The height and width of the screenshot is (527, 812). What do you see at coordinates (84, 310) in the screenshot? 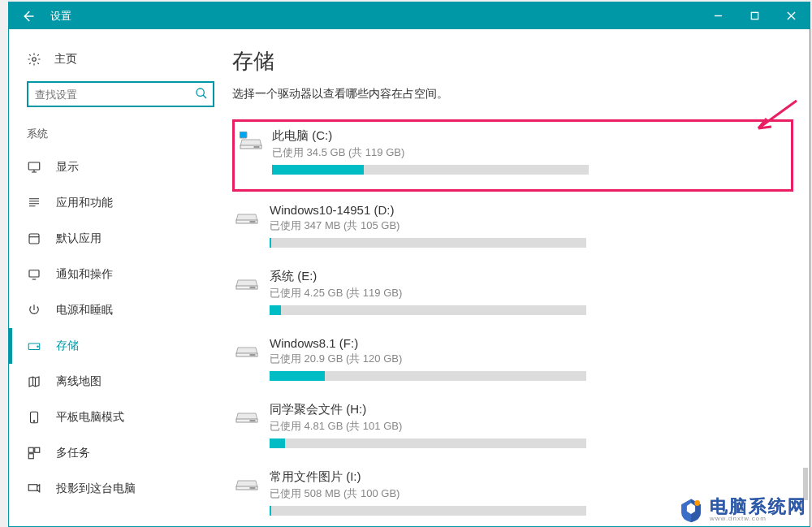
I see `sidebar-item-label: 电源和睡眠` at bounding box center [84, 310].